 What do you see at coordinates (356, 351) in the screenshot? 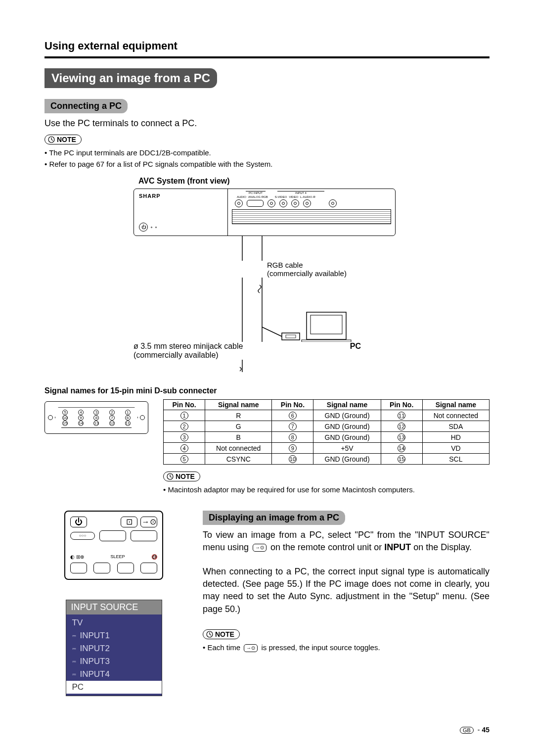
I see `pc-label: PC` at bounding box center [356, 351].